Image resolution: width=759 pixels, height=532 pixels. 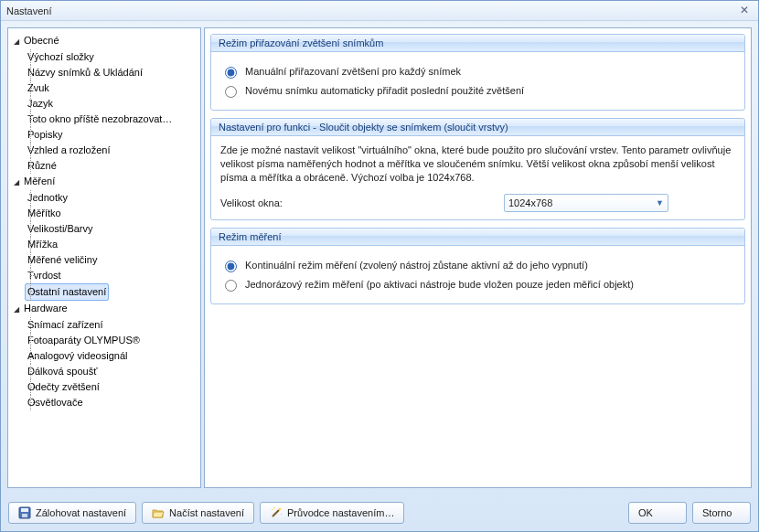 I want to click on tree-section-hardware: Hardware, so click(x=46, y=309).